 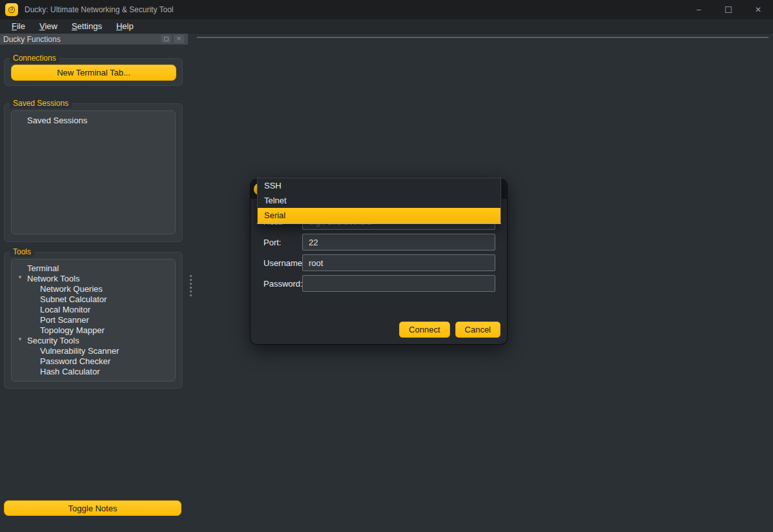 What do you see at coordinates (380, 283) in the screenshot?
I see `password-row: Password:` at bounding box center [380, 283].